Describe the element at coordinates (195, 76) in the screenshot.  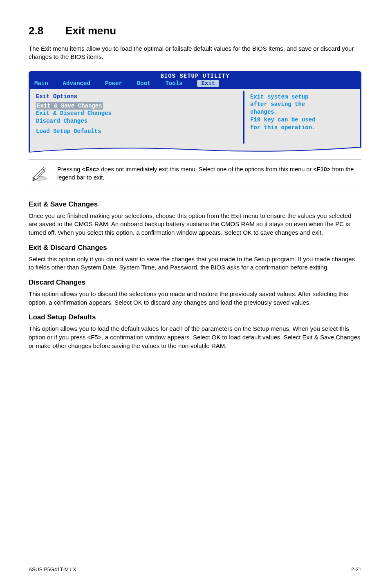
I see `bios-title: BIOS SETUP UTILITY` at that location.